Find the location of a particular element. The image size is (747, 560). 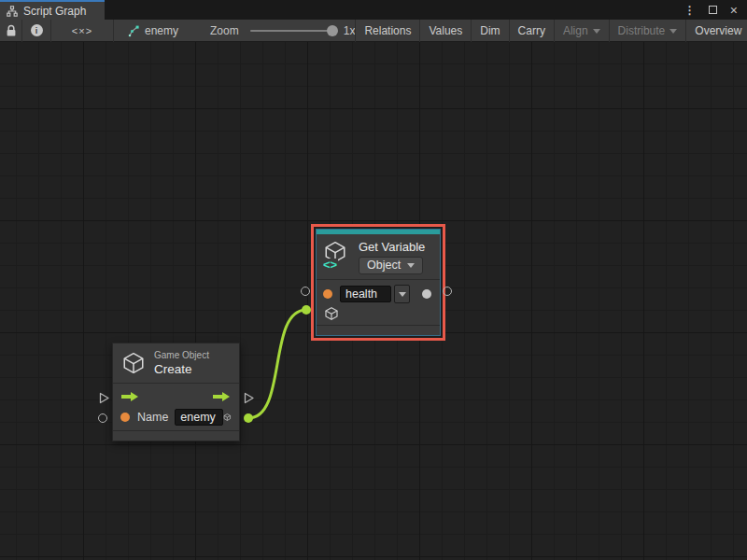

inspect-button: i is located at coordinates (36, 31).